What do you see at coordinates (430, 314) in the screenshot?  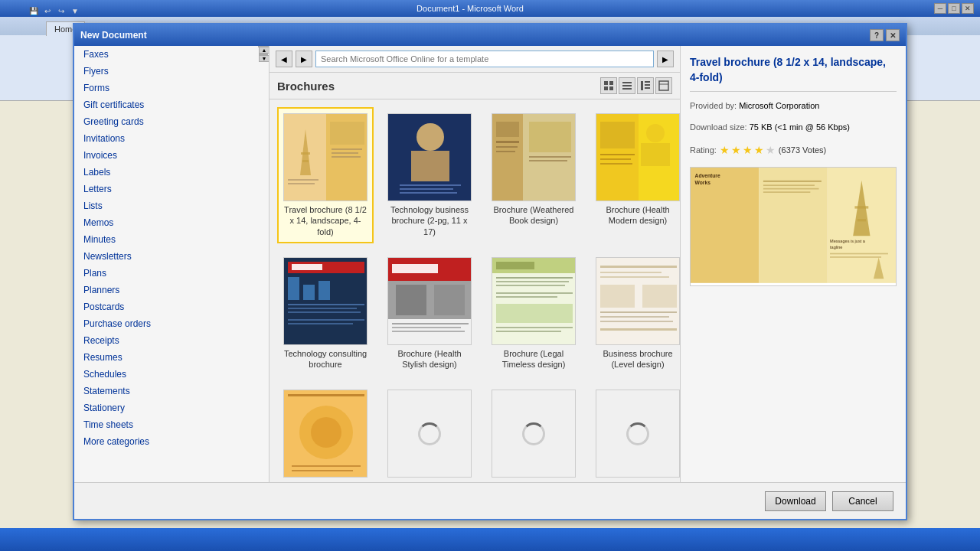 I see `template-item-health-stylish: Brochure (Health Stylish design)` at bounding box center [430, 314].